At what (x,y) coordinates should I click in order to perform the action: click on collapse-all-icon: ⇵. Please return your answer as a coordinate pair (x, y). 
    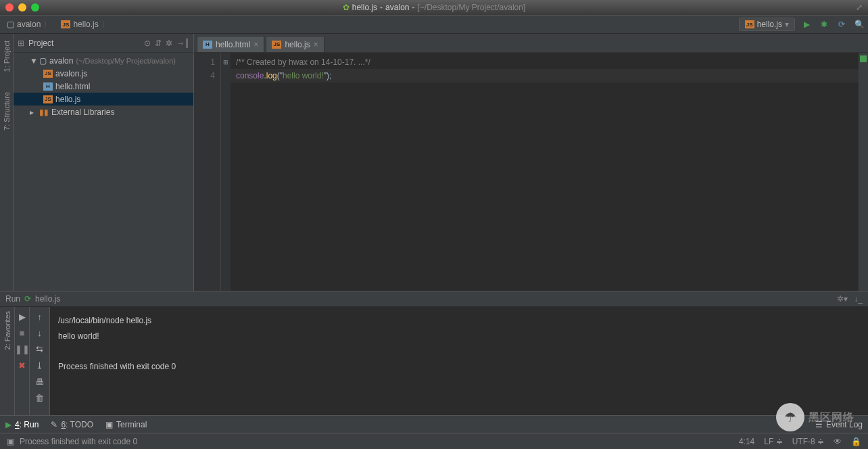
    Looking at the image, I should click on (158, 43).